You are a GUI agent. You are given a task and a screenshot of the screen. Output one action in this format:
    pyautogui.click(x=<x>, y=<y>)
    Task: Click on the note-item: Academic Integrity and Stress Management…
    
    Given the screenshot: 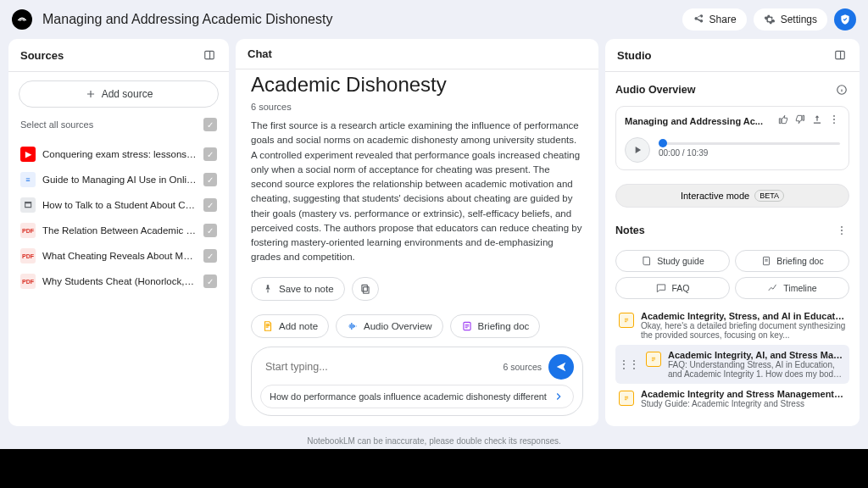 What is the action you would take?
    pyautogui.click(x=732, y=398)
    